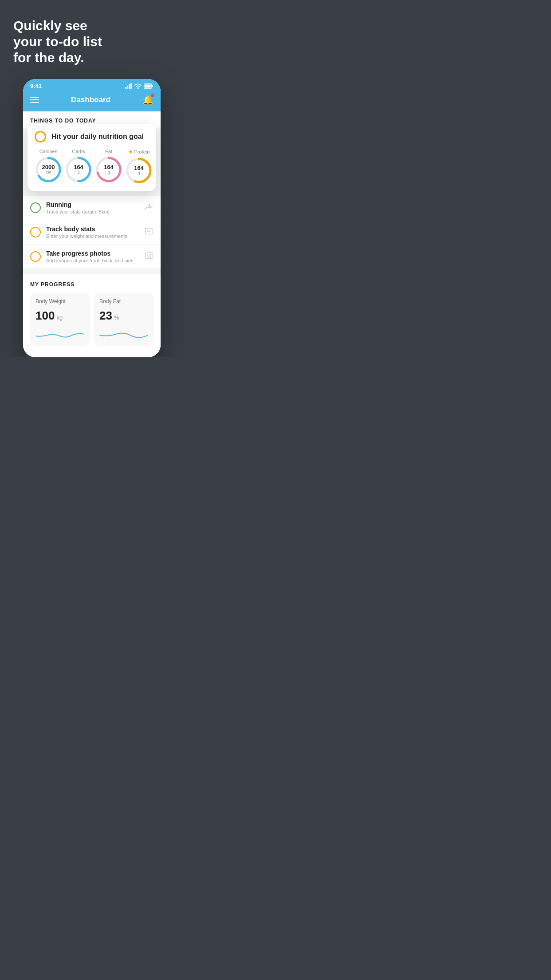  Describe the element at coordinates (93, 229) in the screenshot. I see `task-name-body-stats: Track body stats` at that location.